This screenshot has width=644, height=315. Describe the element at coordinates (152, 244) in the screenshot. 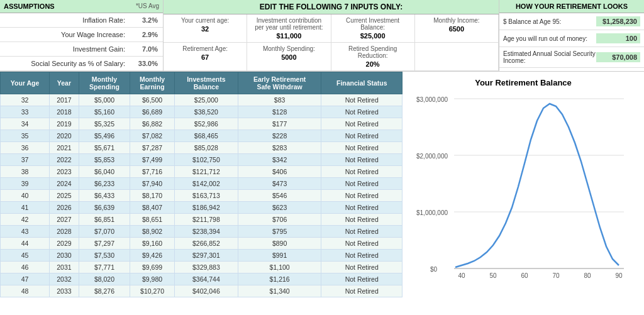

I see `table-cell: $9,160` at that location.